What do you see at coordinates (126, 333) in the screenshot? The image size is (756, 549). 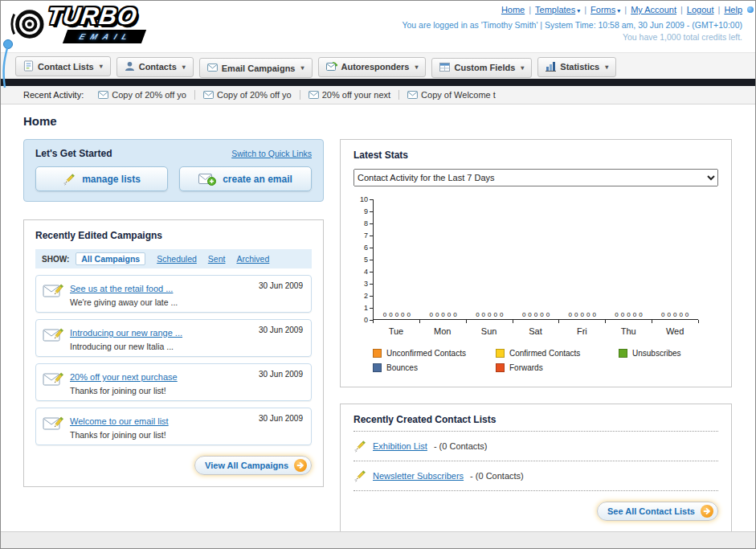 I see `campaign-title-link: Introducing our new range ...` at bounding box center [126, 333].